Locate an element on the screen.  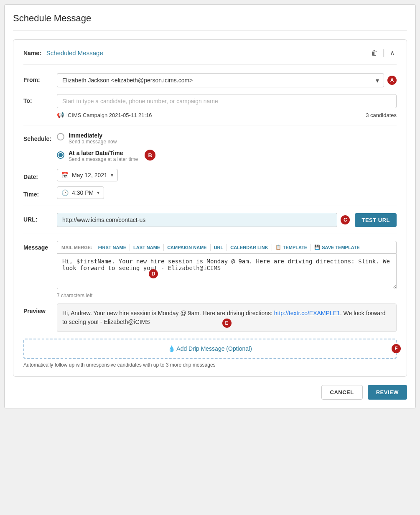
name-label: Name: is located at coordinates (33, 53).